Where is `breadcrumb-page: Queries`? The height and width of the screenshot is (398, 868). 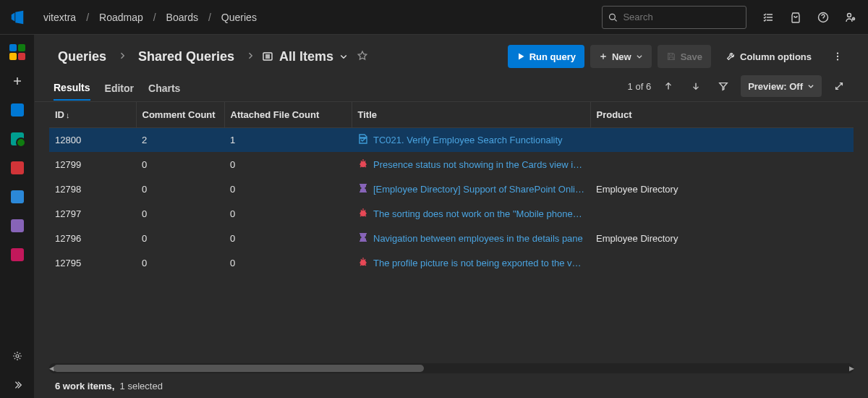
breadcrumb-page: Queries is located at coordinates (239, 17).